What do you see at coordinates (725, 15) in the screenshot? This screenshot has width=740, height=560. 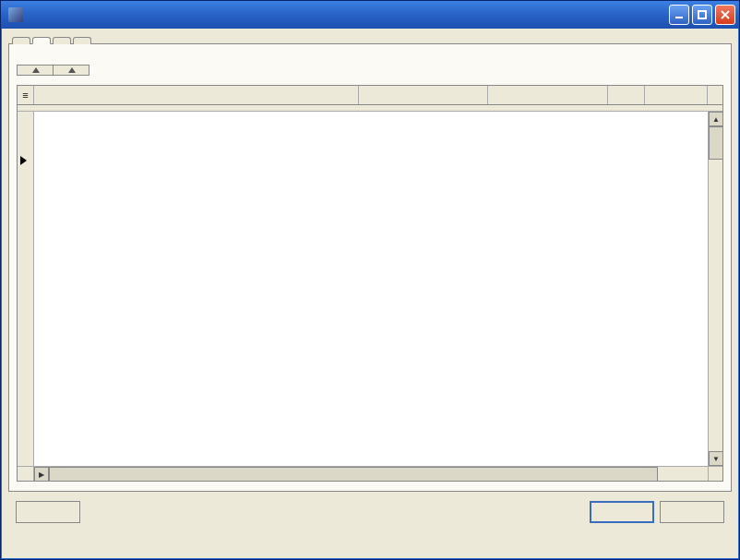 I see `close-button` at bounding box center [725, 15].